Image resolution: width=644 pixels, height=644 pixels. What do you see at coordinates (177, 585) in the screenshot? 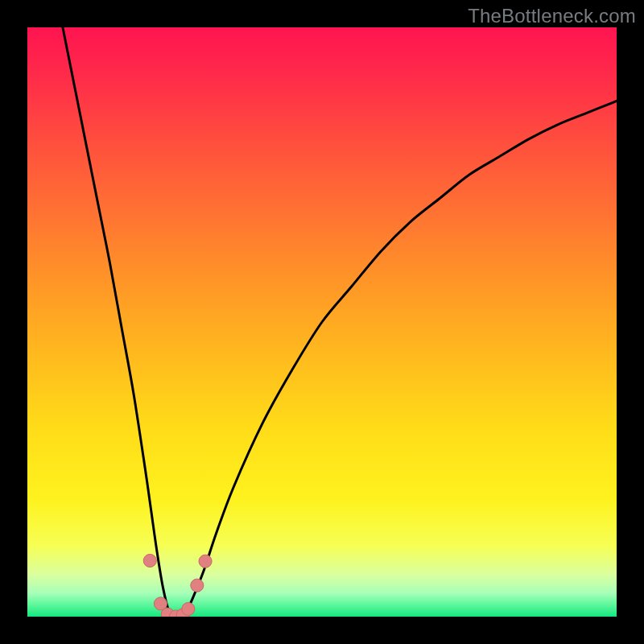
I see `data-markers` at bounding box center [177, 585].